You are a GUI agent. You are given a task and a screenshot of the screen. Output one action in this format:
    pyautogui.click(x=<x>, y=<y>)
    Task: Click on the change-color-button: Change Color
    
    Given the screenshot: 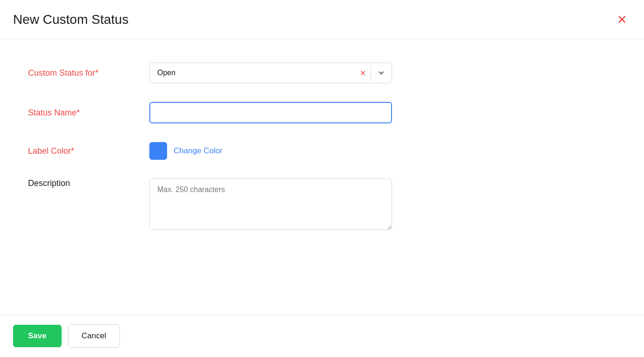 What is the action you would take?
    pyautogui.click(x=198, y=151)
    